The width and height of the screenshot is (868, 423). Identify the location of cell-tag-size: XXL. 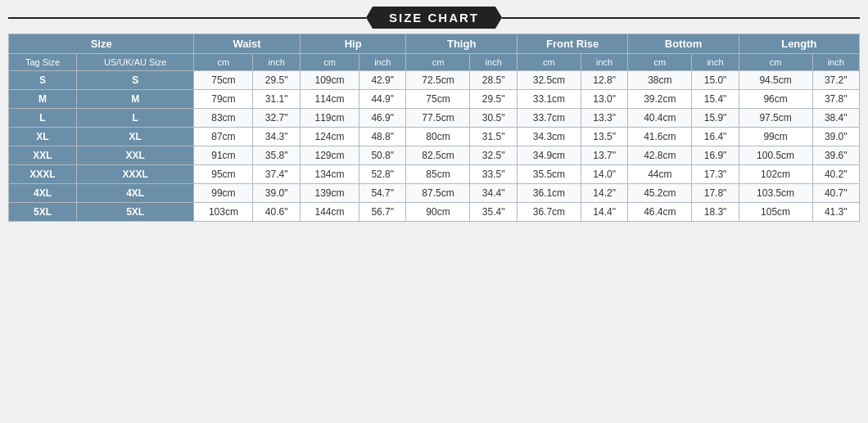
(43, 155).